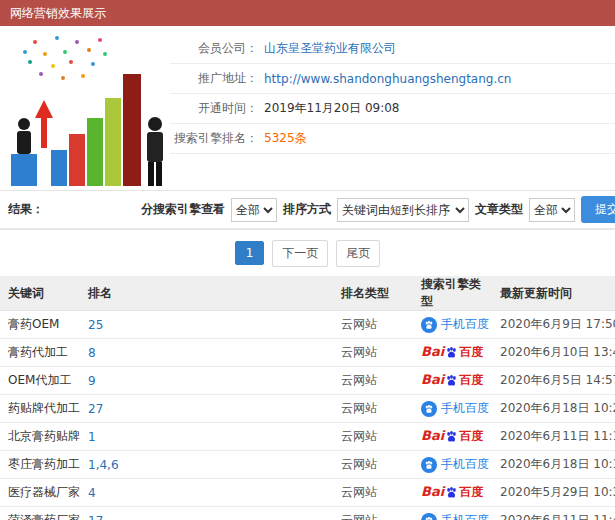  Describe the element at coordinates (286, 138) in the screenshot. I see `rank-count-value: 5325条` at that location.